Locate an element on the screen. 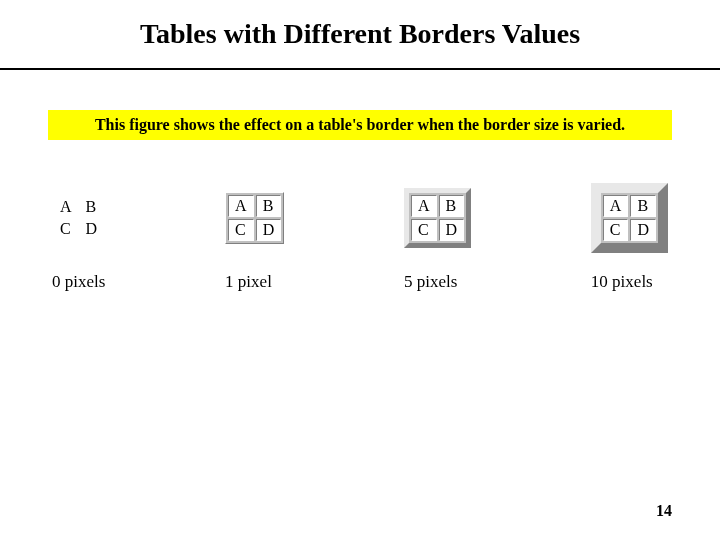 This screenshot has height=540, width=720. example-10px: A B C D 10 pixels is located at coordinates (630, 235).